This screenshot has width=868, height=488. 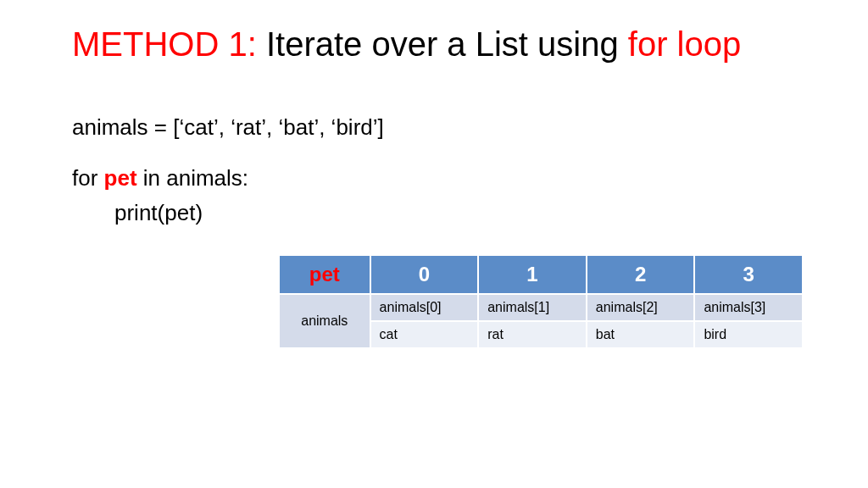 I want to click on header-pet: pet, so click(x=325, y=274).